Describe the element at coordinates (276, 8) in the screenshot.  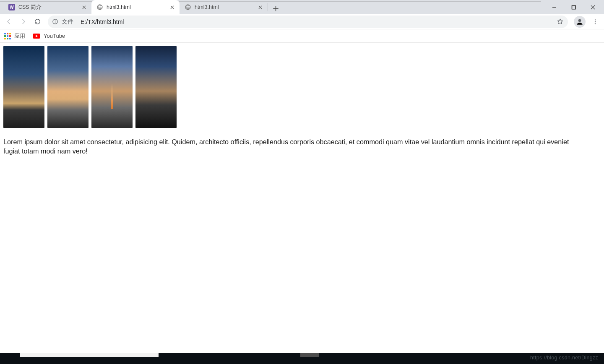
I see `new-tab-button` at that location.